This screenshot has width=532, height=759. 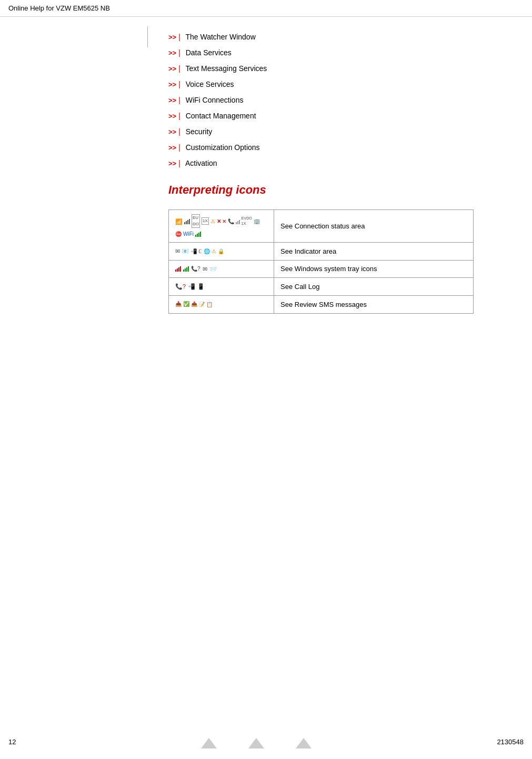 What do you see at coordinates (173, 147) in the screenshot?
I see `nav-arrow-8: >>` at bounding box center [173, 147].